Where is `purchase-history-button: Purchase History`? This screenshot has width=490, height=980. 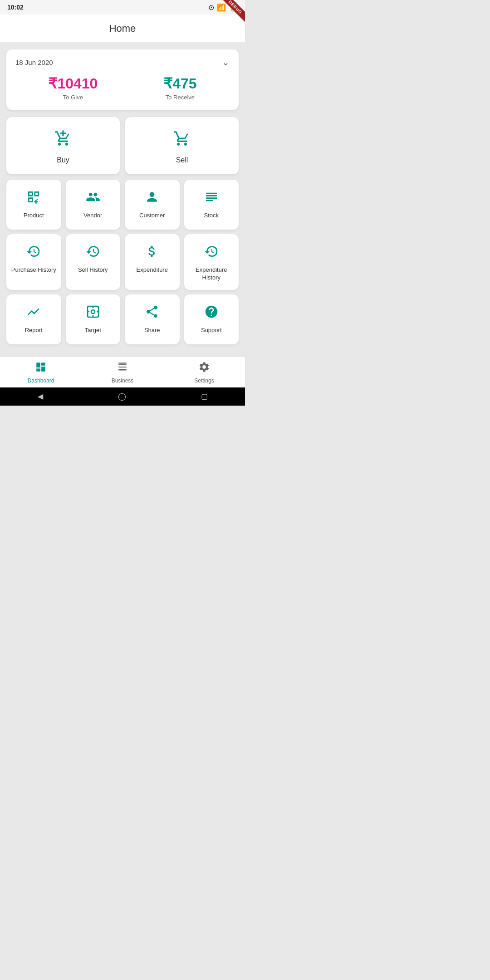 purchase-history-button: Purchase History is located at coordinates (34, 262).